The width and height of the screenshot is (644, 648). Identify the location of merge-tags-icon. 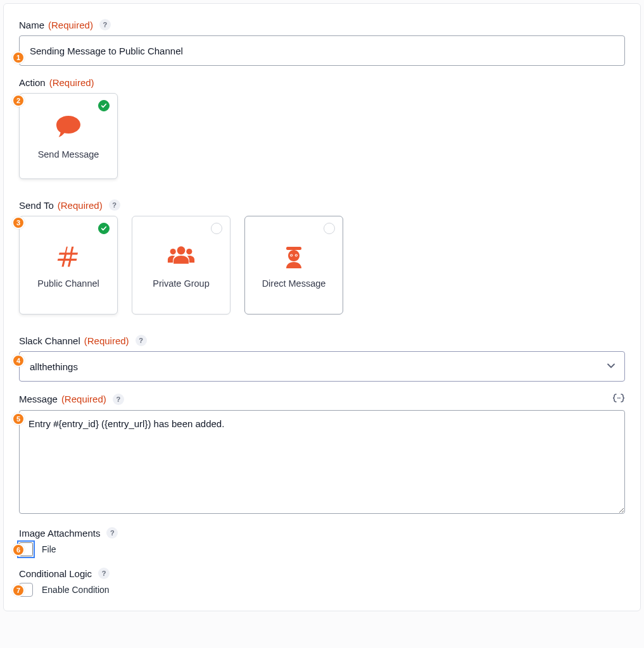
(619, 399).